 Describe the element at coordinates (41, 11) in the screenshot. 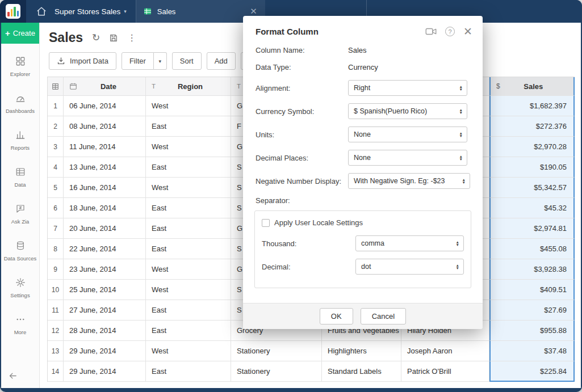

I see `home-icon` at that location.